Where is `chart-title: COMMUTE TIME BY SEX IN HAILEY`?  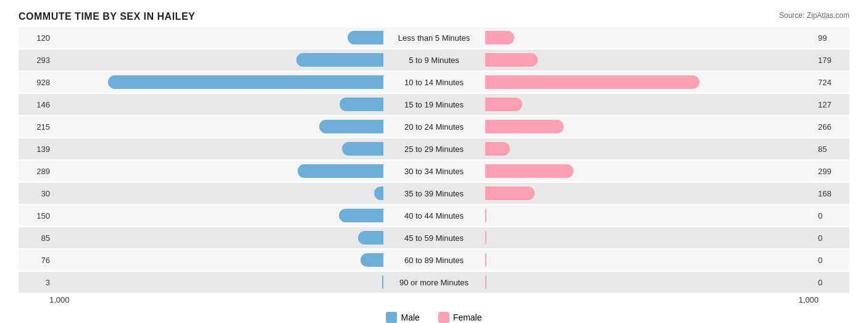 chart-title: COMMUTE TIME BY SEX IN HAILEY is located at coordinates (434, 17).